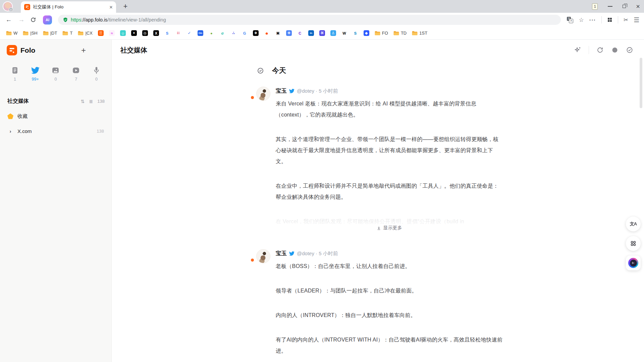 This screenshot has height=362, width=644. What do you see at coordinates (125, 6) in the screenshot?
I see `new-tab-button: +` at bounding box center [125, 6].